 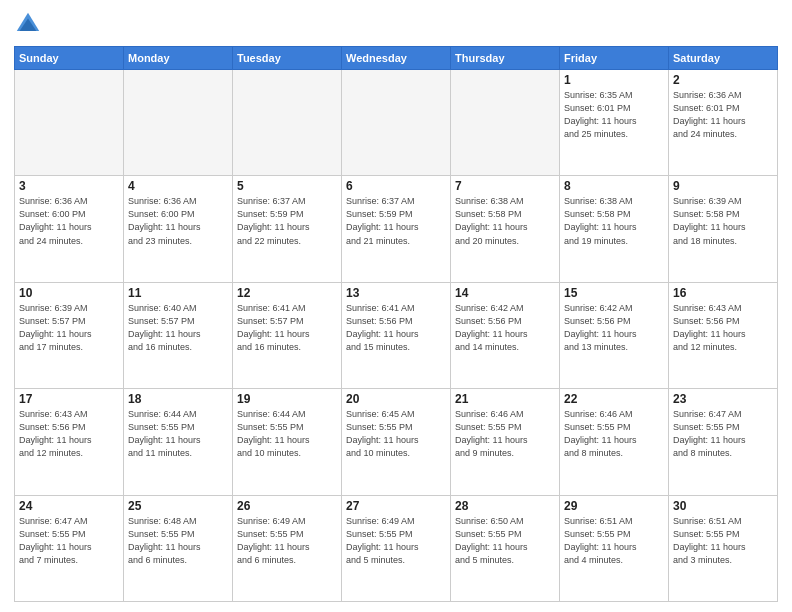 I want to click on day-info: Sunrise: 6:40 AM Sunset: 5:57 PM Dayligh…, so click(x=178, y=328).